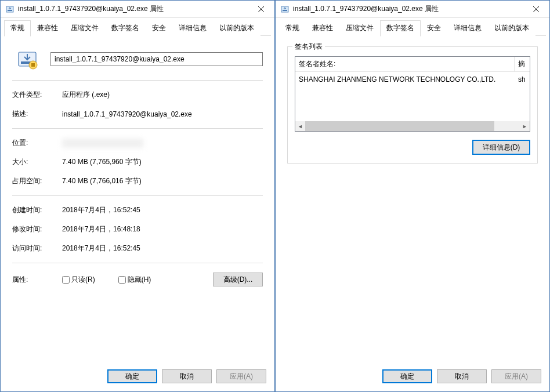 This screenshot has width=550, height=392. What do you see at coordinates (37, 162) in the screenshot?
I see `size-label: 大小:` at bounding box center [37, 162].